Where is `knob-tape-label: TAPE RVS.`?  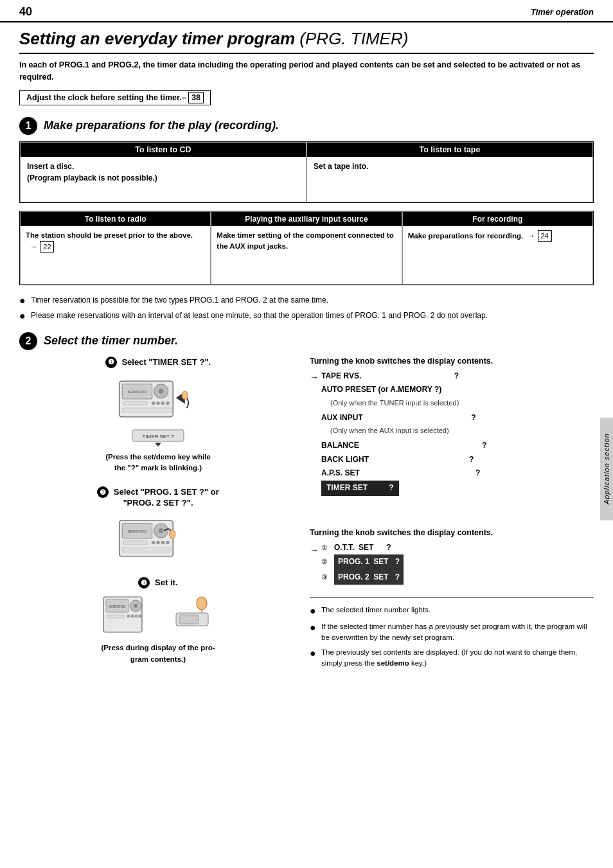 knob-tape-label: TAPE RVS. is located at coordinates (379, 376).